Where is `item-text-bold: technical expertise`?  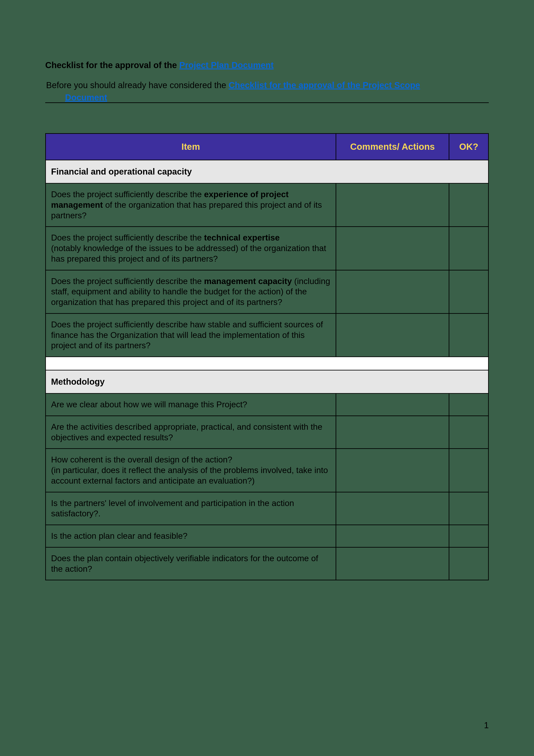
item-text-bold: technical expertise is located at coordinates (242, 238).